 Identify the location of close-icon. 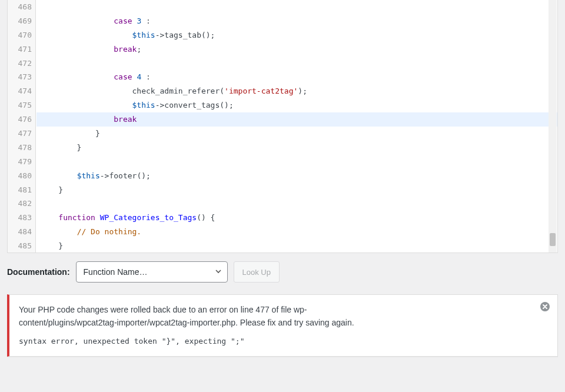
(545, 310).